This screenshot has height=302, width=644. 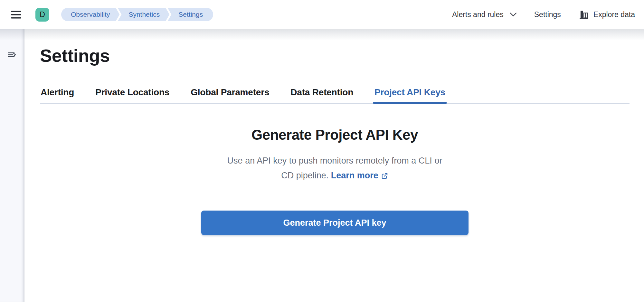 I want to click on header-nav: Alerts and rules Settings Explore data, so click(x=544, y=14).